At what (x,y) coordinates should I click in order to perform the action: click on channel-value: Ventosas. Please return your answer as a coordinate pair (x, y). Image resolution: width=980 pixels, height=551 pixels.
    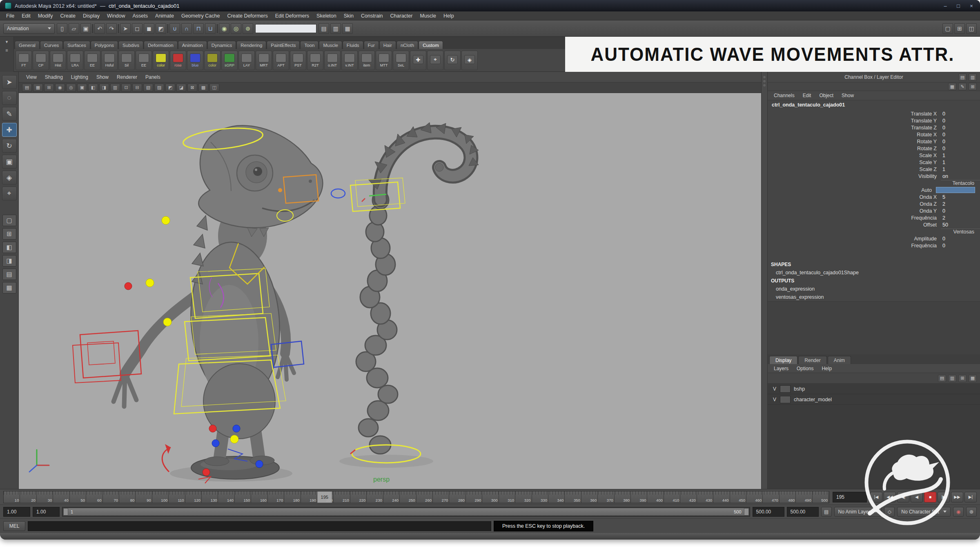
    Looking at the image, I should click on (960, 232).